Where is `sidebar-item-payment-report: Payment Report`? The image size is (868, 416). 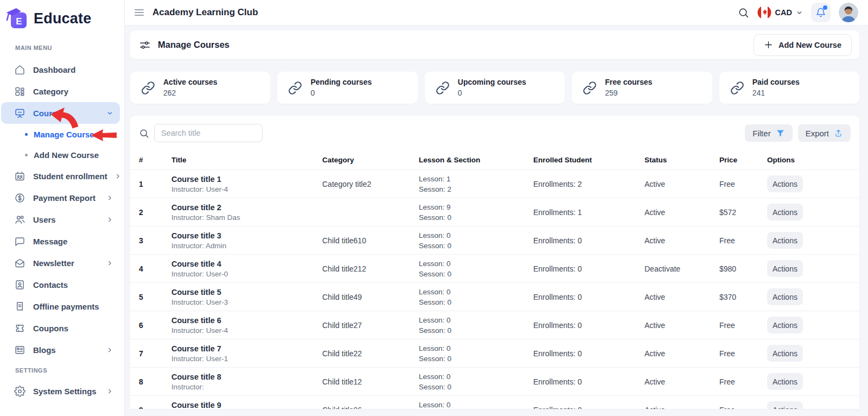
sidebar-item-payment-report: Payment Report is located at coordinates (61, 198).